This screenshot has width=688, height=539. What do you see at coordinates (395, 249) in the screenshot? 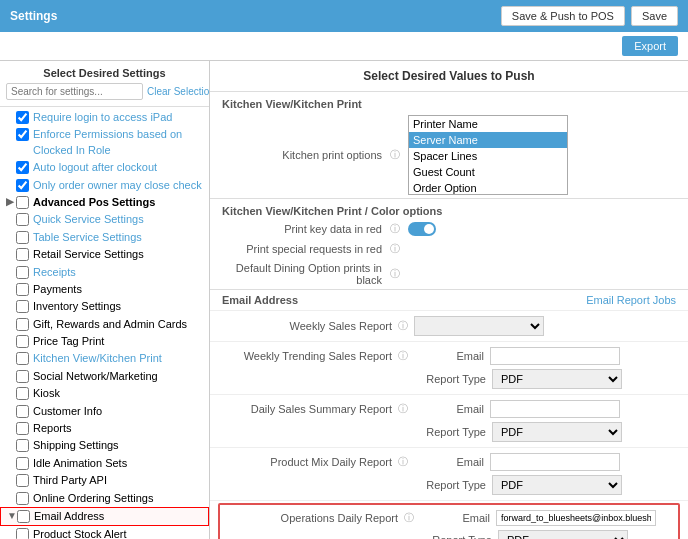
I see `print-special-info-icon: ⓘ` at bounding box center [395, 249].